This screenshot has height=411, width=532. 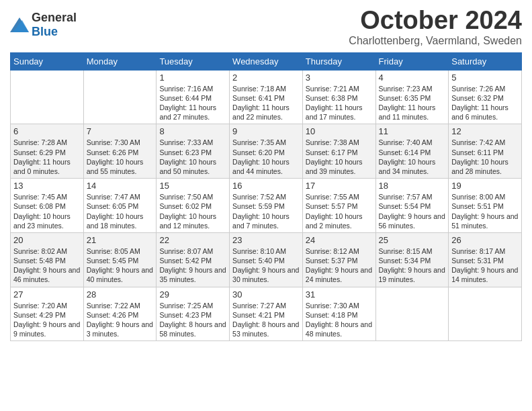 I want to click on day-number: 1, so click(x=193, y=78).